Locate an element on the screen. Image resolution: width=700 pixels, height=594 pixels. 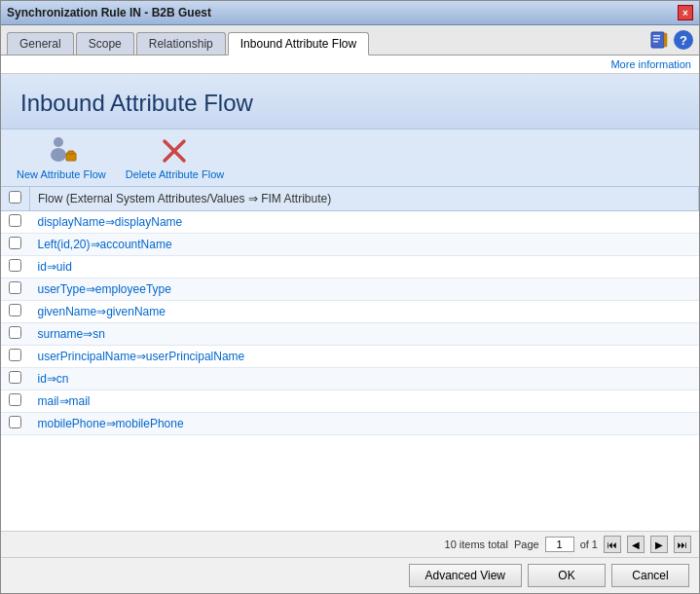
table-row: userPrincipalName⇒userPrincipalName is located at coordinates (350, 356).